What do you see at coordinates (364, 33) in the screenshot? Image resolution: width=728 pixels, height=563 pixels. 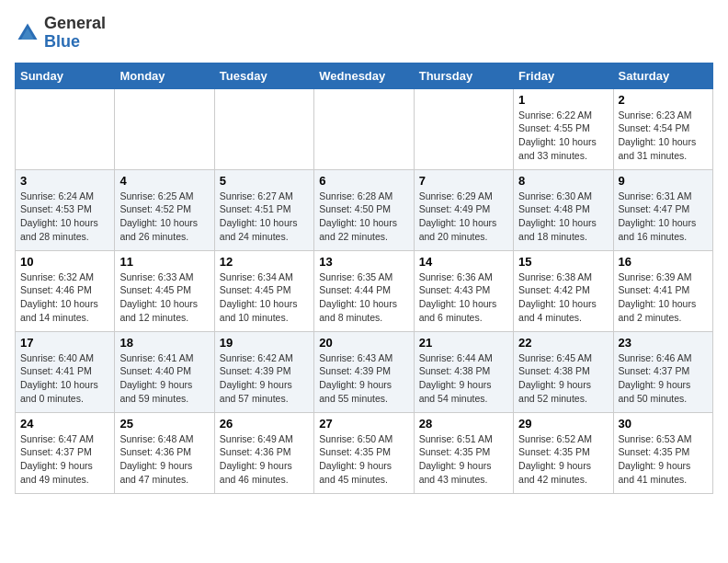 I see `page-header: General Blue` at bounding box center [364, 33].